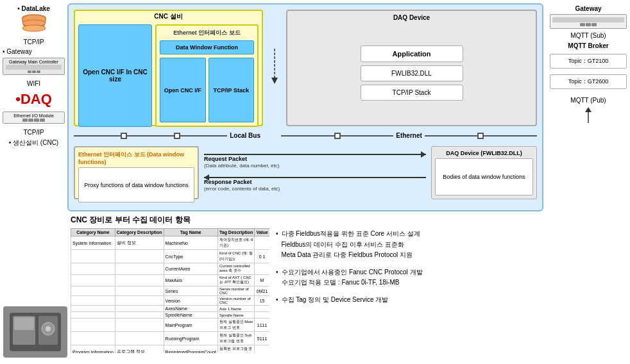  Describe the element at coordinates (171, 281) in the screenshot. I see `table-row: MaxAxisKind of AXT ( CNC는 ATT 확인필요)M` at that location.